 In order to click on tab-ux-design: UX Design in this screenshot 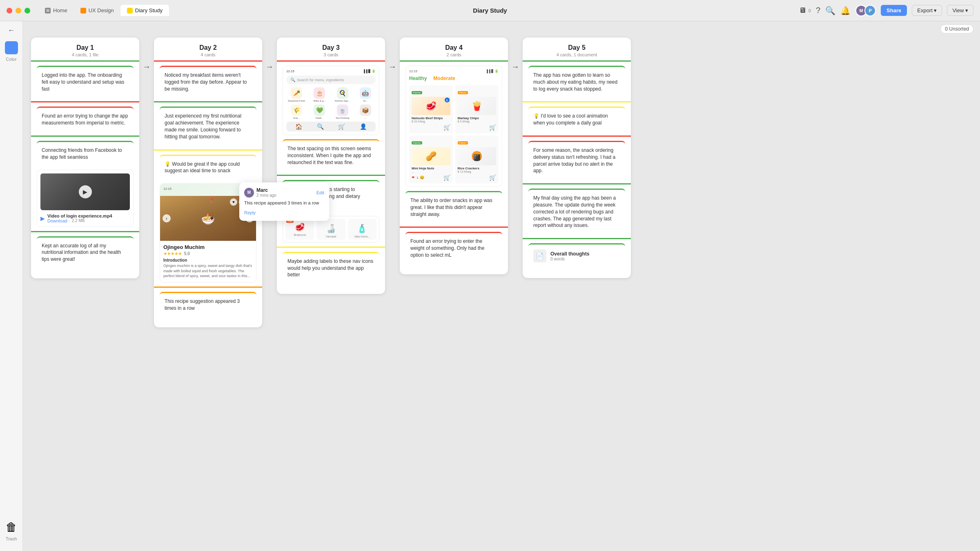, I will do `click(97, 11)`.